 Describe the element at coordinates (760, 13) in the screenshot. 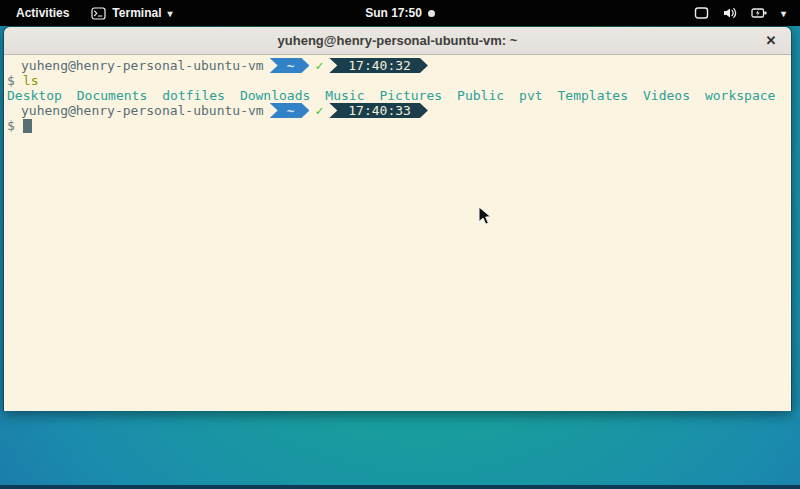

I see `battery-charging-icon` at that location.